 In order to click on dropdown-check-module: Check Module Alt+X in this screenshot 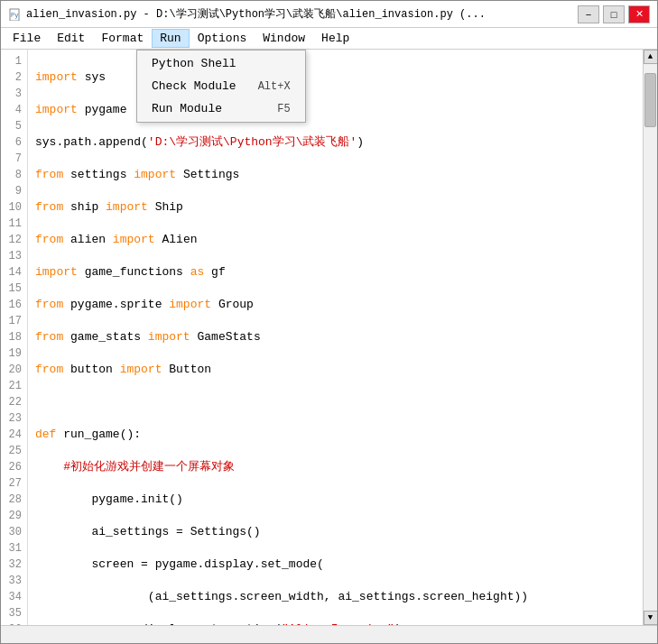, I will do `click(221, 87)`.